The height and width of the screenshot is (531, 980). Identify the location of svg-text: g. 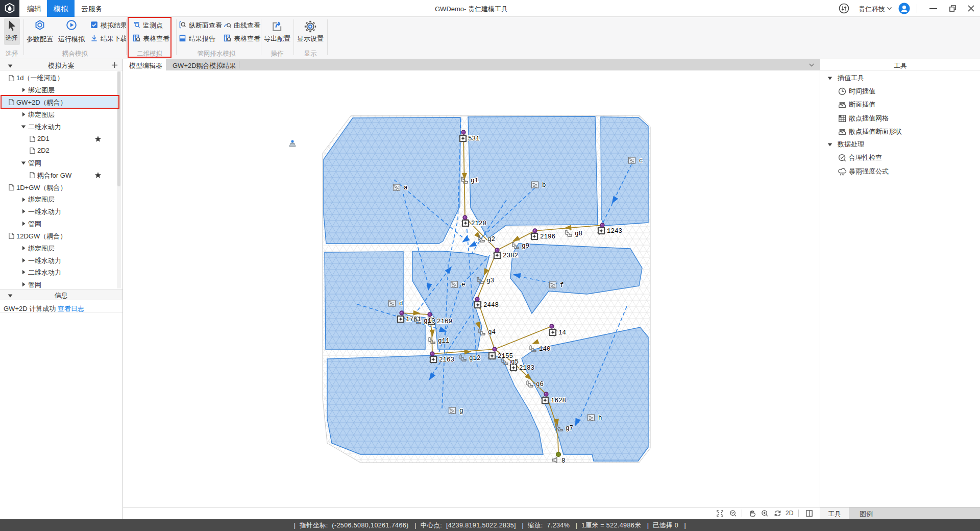
(461, 411).